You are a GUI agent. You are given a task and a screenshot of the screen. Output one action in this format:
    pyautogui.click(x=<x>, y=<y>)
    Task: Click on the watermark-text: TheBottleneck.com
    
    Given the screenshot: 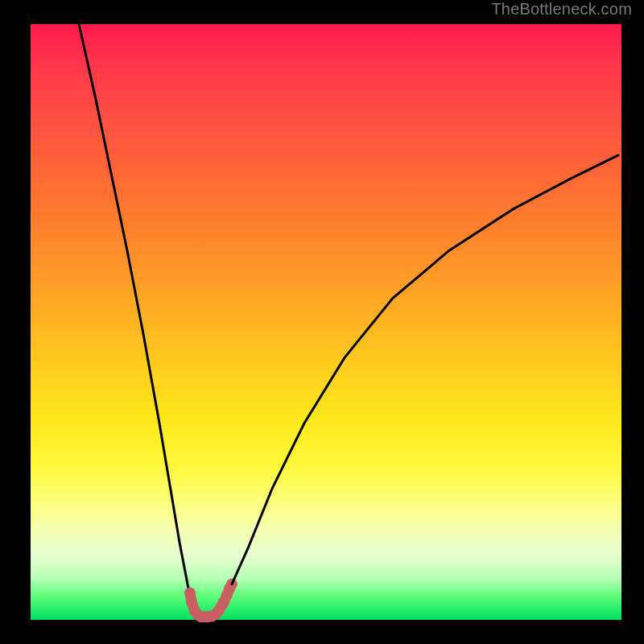 What is the action you would take?
    pyautogui.click(x=562, y=10)
    